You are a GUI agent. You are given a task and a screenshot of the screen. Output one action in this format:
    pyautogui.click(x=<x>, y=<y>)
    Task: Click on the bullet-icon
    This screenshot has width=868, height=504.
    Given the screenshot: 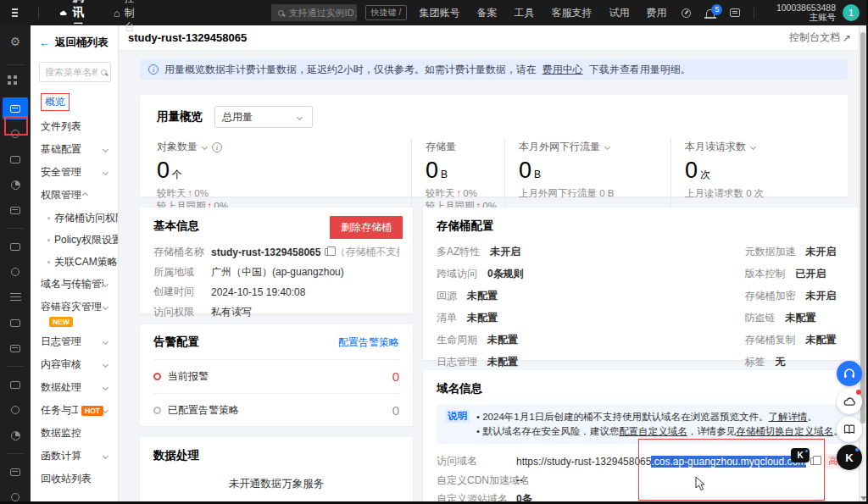 What is the action you would take?
    pyautogui.click(x=49, y=219)
    